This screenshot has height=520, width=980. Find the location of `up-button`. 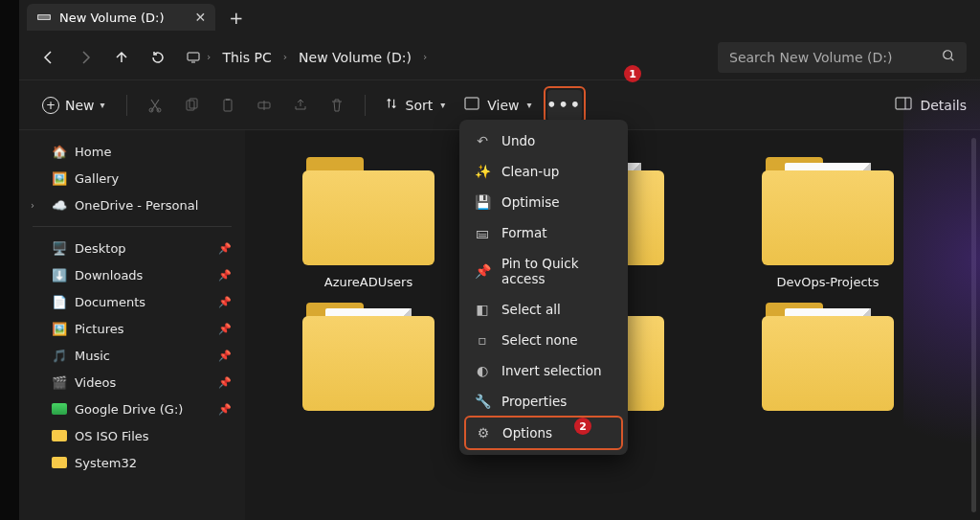

up-button is located at coordinates (122, 57).